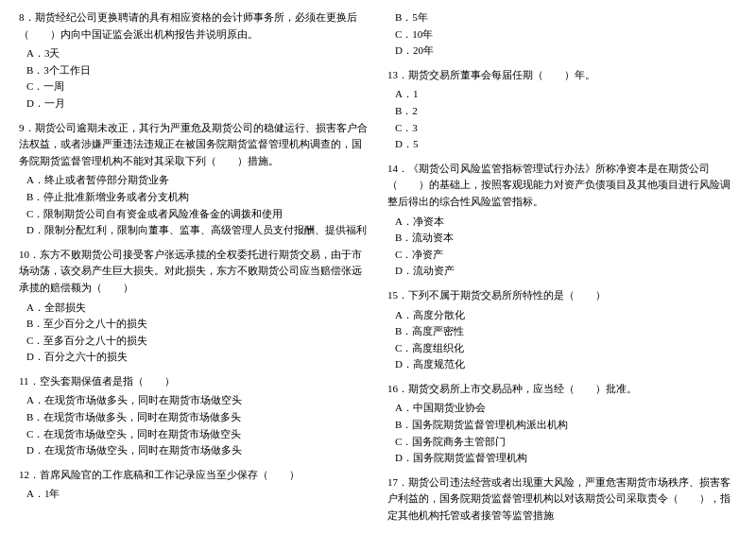 Image resolution: width=756 pixels, height=534 pixels. I want to click on question-8-text: 8．期货经纪公司更换聘请的具有相应资格的会计师事务所，必须在更换后（ ）内向中国…, so click(194, 26).